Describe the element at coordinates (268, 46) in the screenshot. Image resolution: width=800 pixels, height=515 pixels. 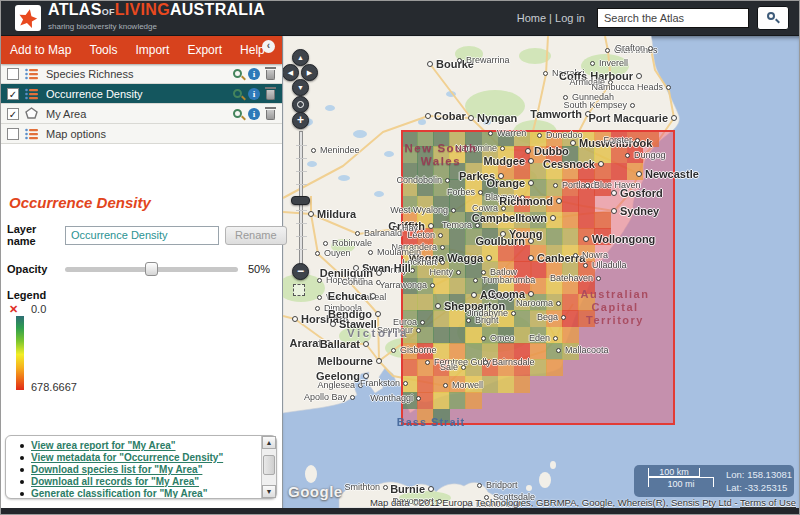
I see `sidebar-collapse-button: ‹` at that location.